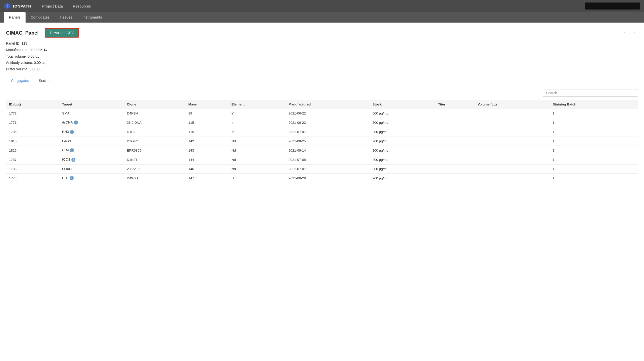  I want to click on prev-panel-button: ‹, so click(625, 32).